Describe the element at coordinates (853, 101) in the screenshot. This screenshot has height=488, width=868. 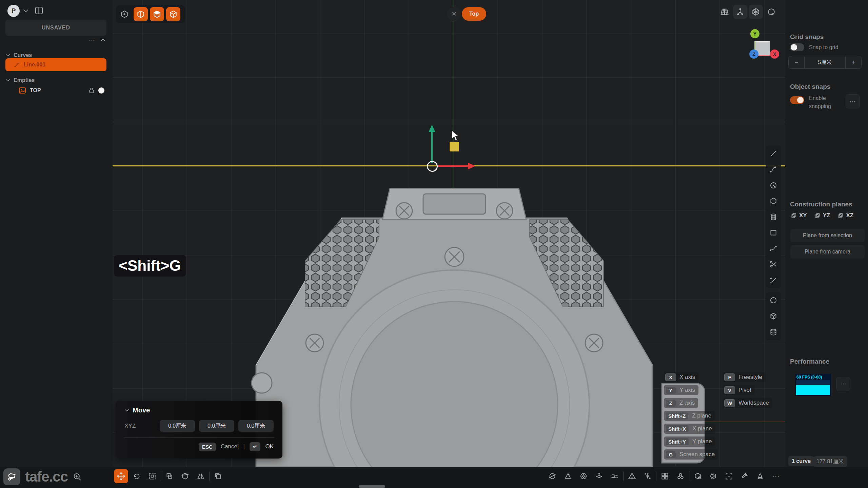
I see `object-snaps-more-button: ⋯` at that location.